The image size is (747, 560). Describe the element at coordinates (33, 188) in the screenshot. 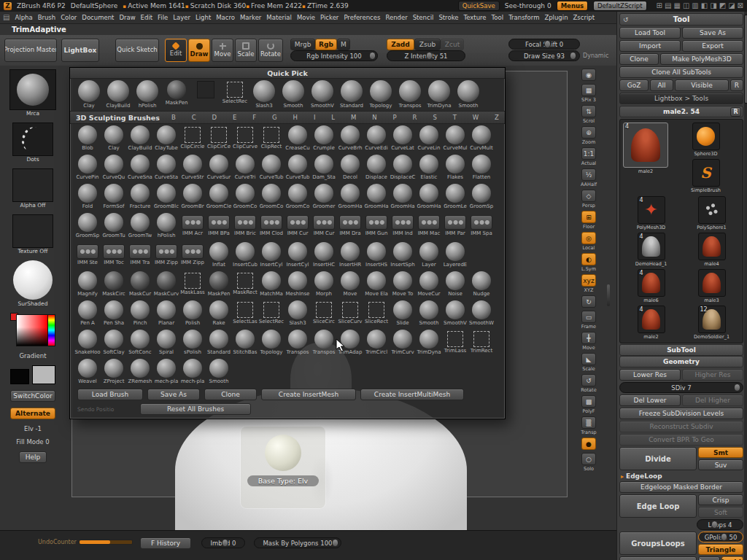

I see `alpha-selector: Alpha Off` at that location.